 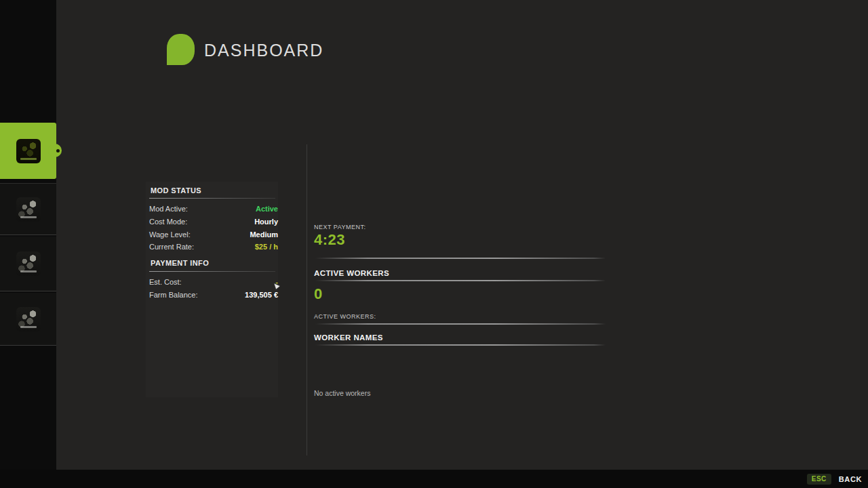 What do you see at coordinates (267, 209) in the screenshot?
I see `row-value: Active` at bounding box center [267, 209].